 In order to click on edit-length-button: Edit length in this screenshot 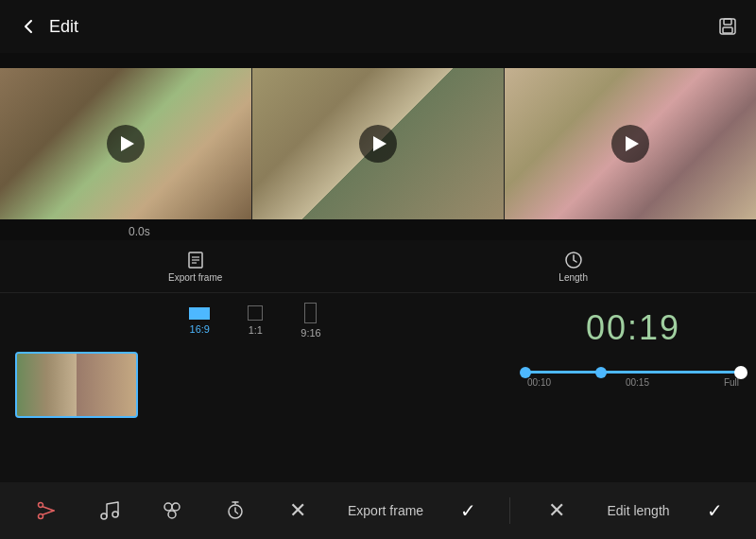, I will do `click(638, 511)`.